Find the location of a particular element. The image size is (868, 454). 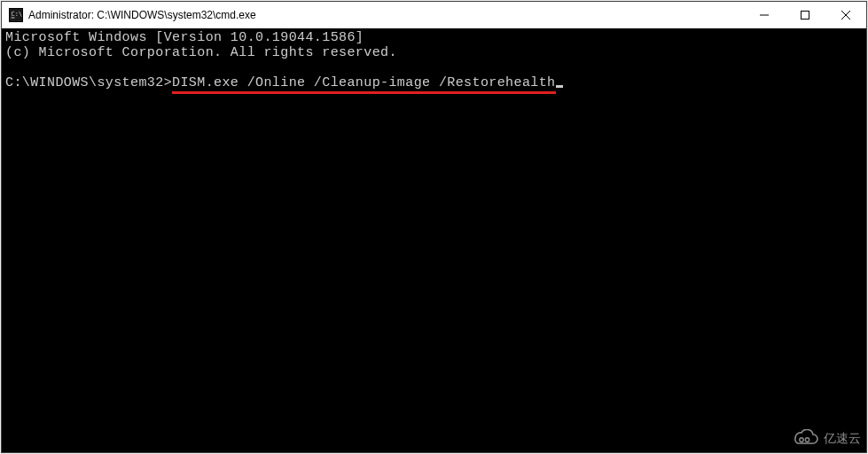

minimize-button is located at coordinates (764, 15).